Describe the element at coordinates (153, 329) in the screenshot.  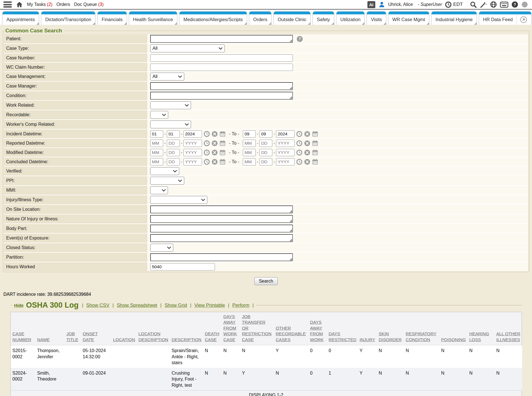
I see `column-header-location-description: LOCATION DESCRIPTION` at that location.